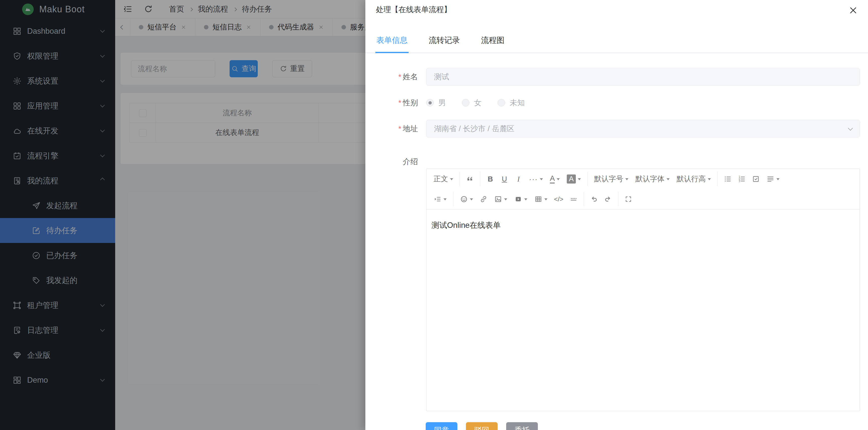 Image resolution: width=868 pixels, height=430 pixels. I want to click on drawer-header: 处理【在线表单流程】, so click(617, 8).